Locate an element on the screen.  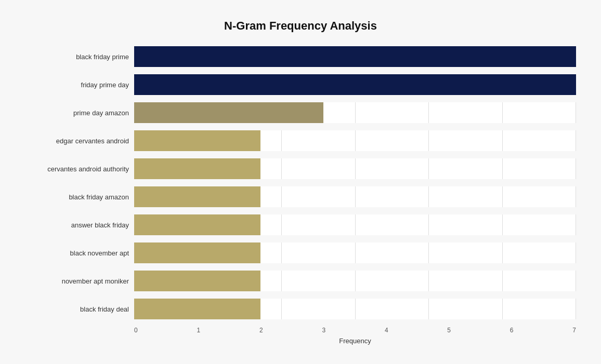
bar-row: answer black friday is located at coordinates (300, 225).